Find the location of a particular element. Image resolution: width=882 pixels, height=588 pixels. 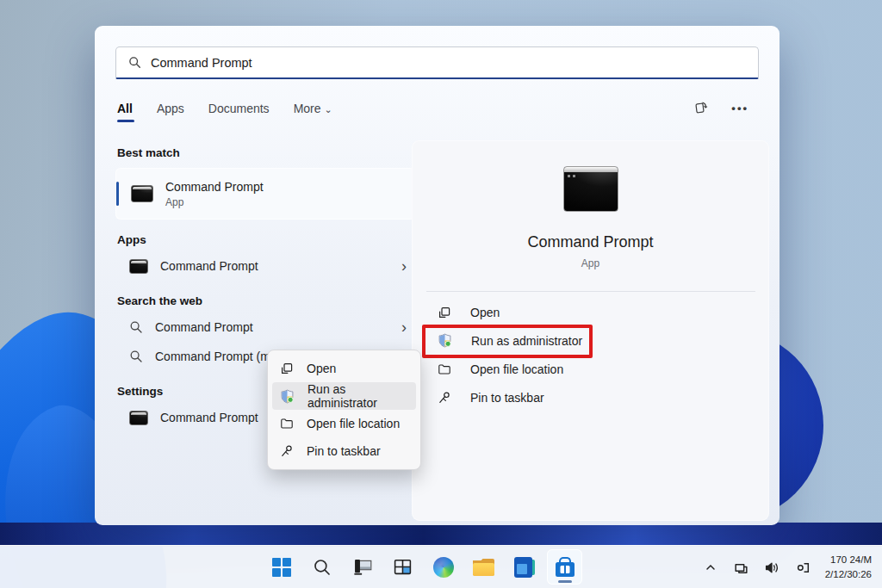

context-open-location-label: Open file location is located at coordinates (353, 424).